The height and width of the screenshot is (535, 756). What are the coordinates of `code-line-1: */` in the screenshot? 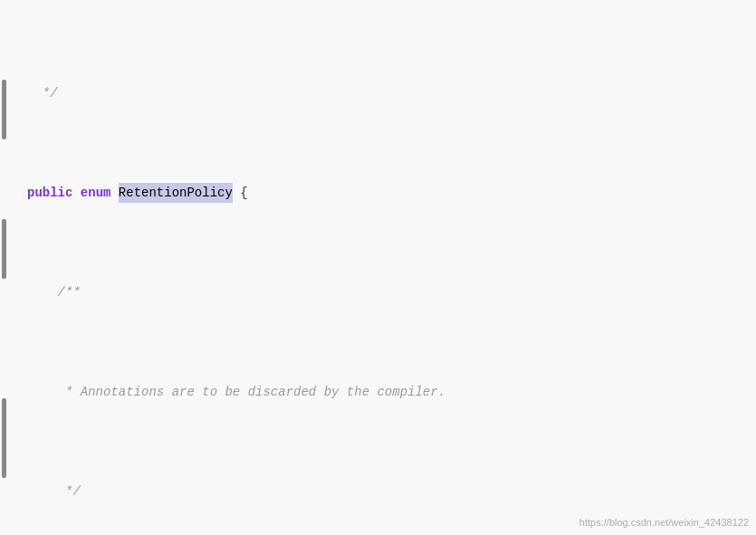 It's located at (388, 93).